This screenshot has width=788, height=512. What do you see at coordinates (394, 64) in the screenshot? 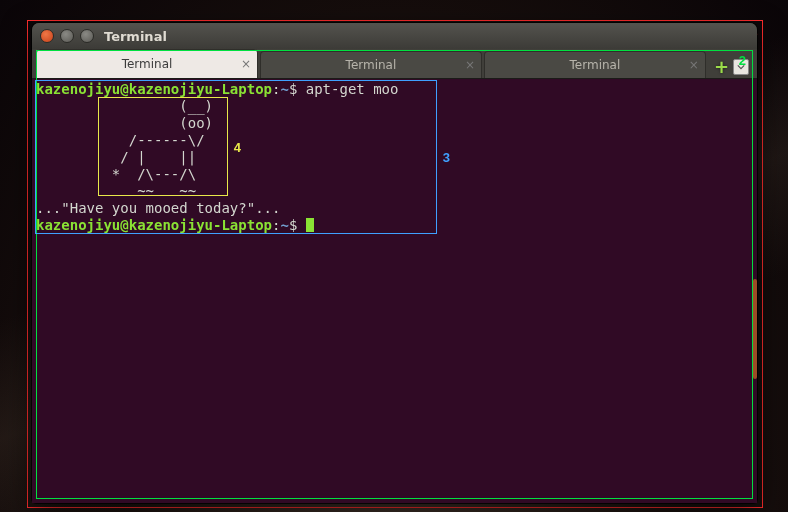
I see `tab-bar: Terminal × Terminal × Terminal × +` at bounding box center [394, 64].